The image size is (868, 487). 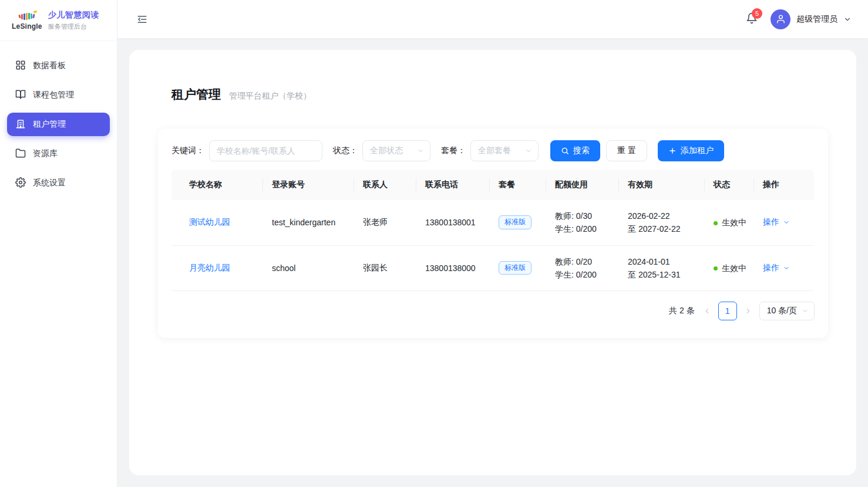 I want to click on contact-cell: 张老师, so click(x=385, y=223).